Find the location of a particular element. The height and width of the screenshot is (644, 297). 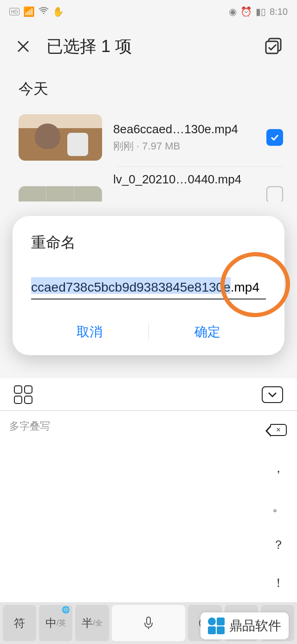

select-all-icon is located at coordinates (274, 46).